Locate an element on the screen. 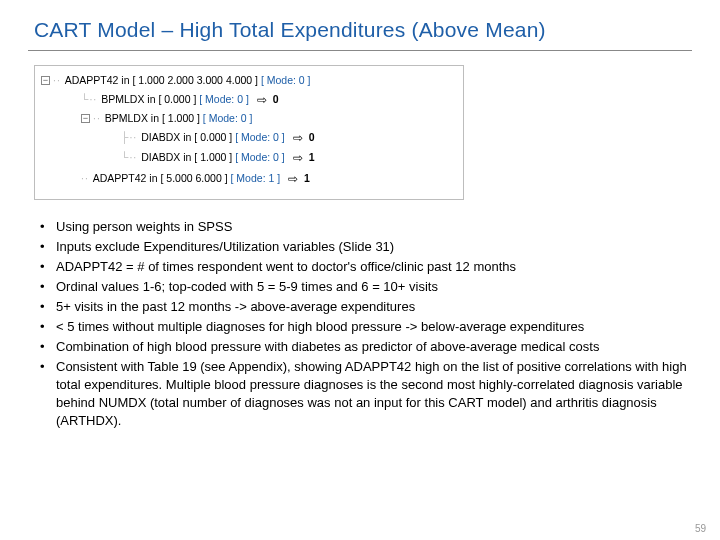 This screenshot has width=720, height=540. tree-node-label: ADAPPT42 in [ 5.000 6.000 ] is located at coordinates (160, 178).